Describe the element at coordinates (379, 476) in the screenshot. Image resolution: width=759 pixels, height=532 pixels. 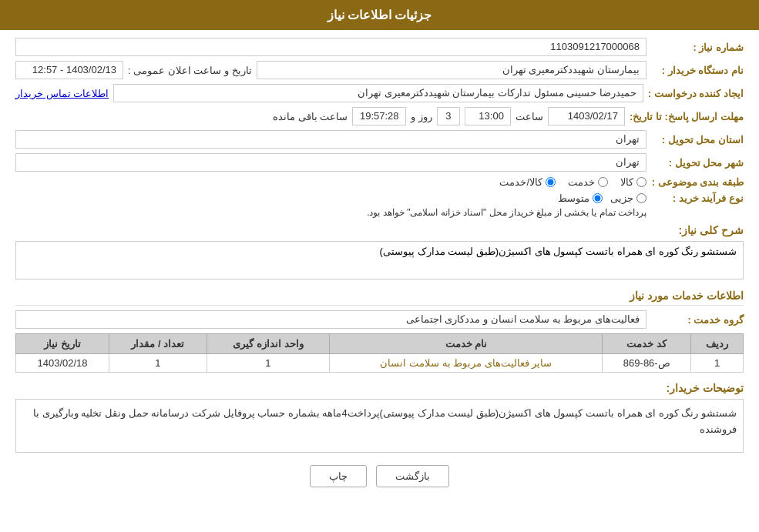
I see `button-row: بازگشت چاپ` at that location.